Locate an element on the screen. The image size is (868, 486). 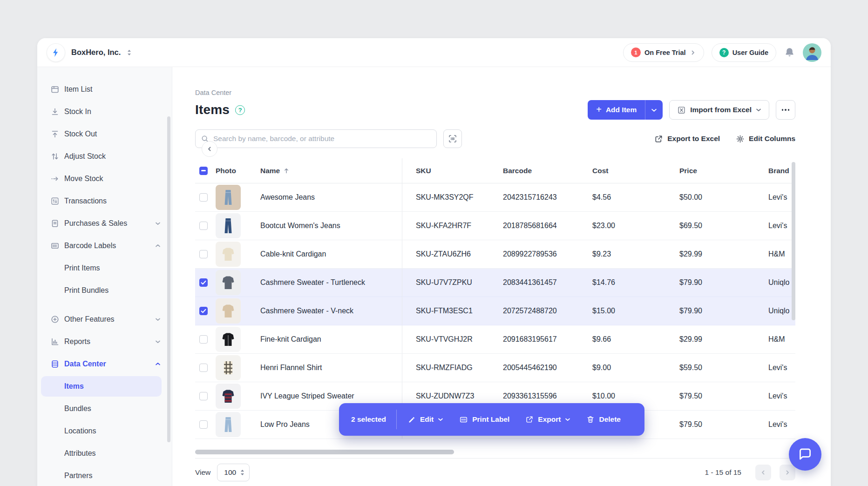
add-item-button: +Add Item is located at coordinates (625, 110).